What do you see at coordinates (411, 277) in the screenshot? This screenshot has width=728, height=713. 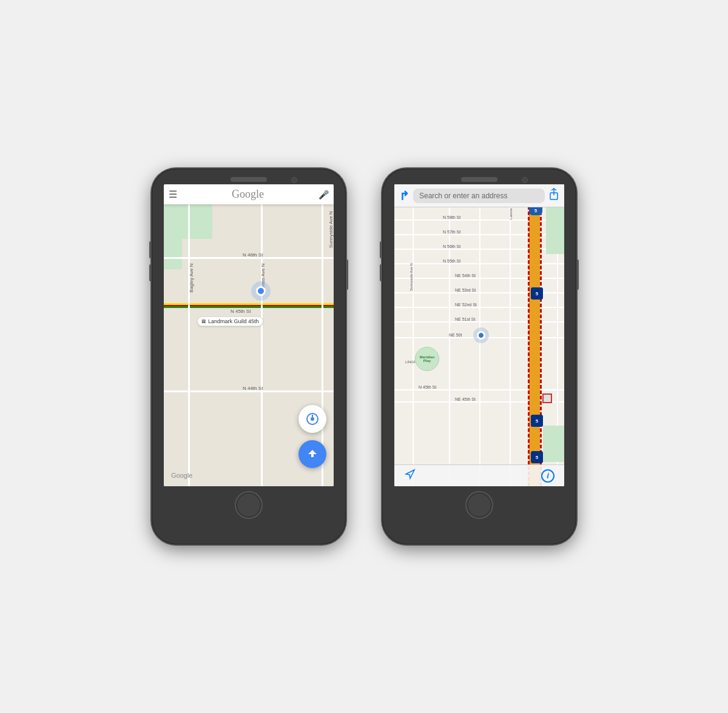 I see `lbl-sunnyside-r: Sunnyside Ave N` at bounding box center [411, 277].